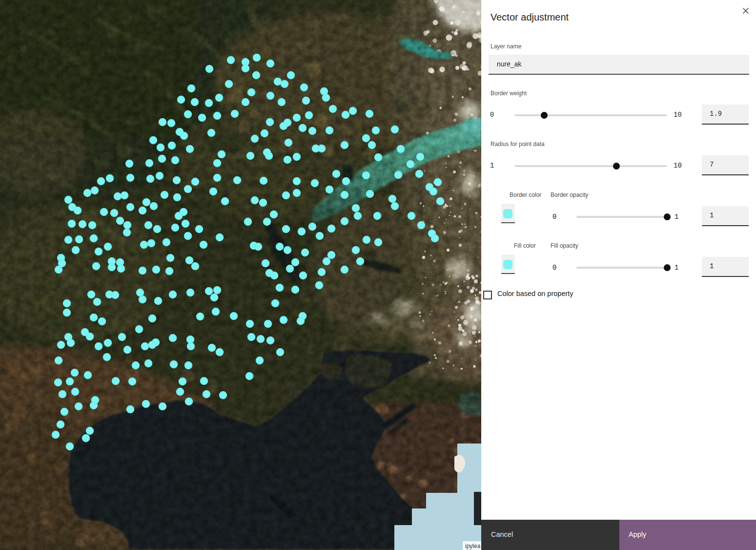 The image size is (756, 550). What do you see at coordinates (473, 546) in the screenshot?
I see `svg-text: ipylea` at bounding box center [473, 546].